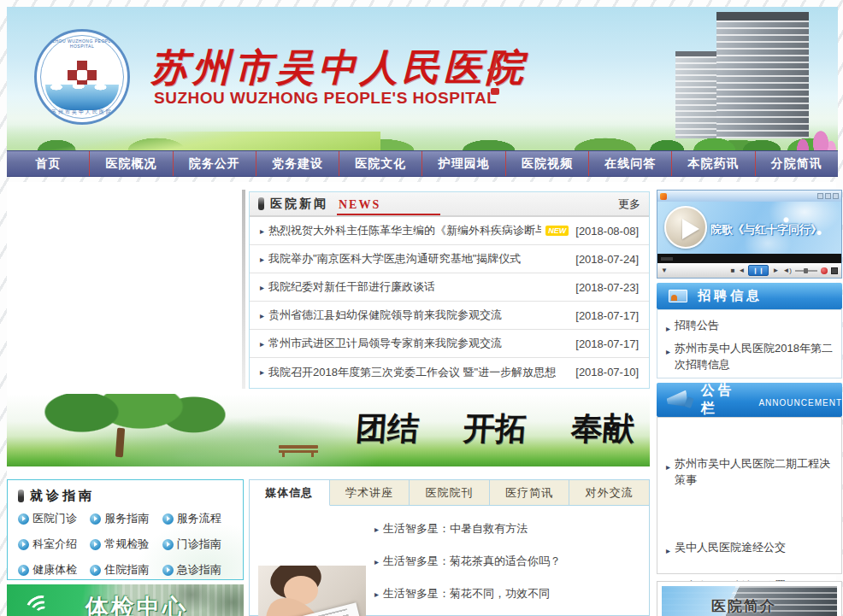 This screenshot has height=616, width=843. Describe the element at coordinates (82, 113) in the screenshot. I see `logo-cn-text: 苏州市吴中人民医院` at that location.